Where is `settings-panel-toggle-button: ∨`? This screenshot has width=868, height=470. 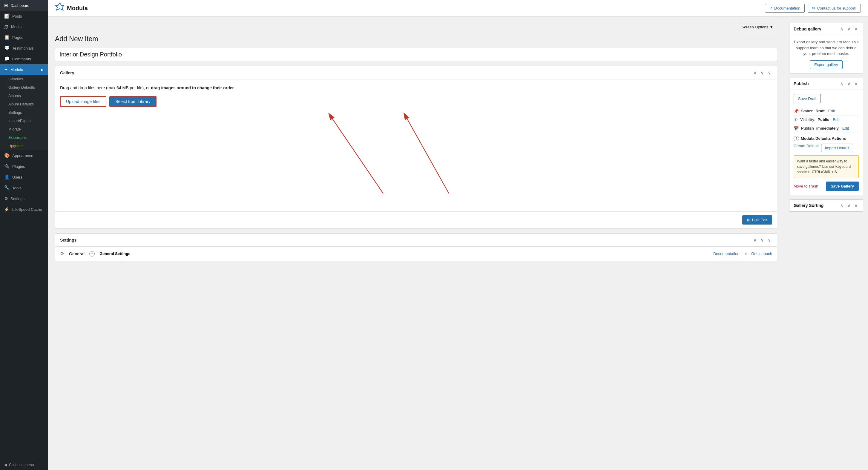 settings-panel-toggle-button: ∨ is located at coordinates (769, 240).